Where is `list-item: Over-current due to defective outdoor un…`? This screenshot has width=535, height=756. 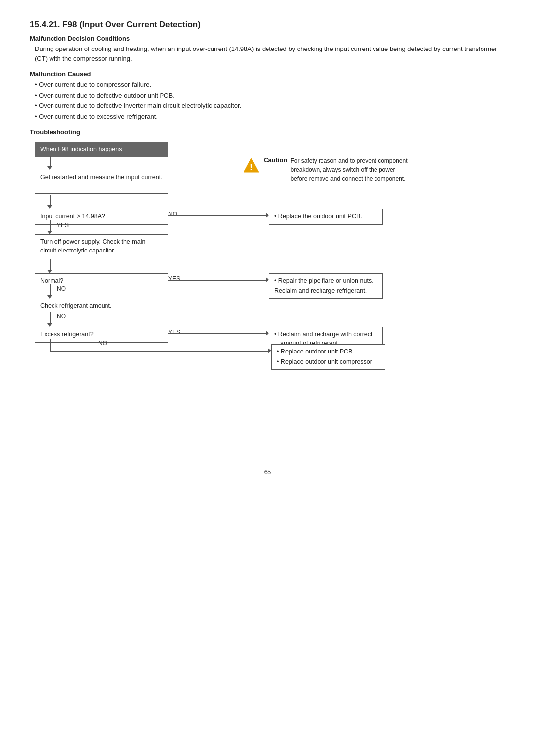 list-item: Over-current due to defective outdoor un… is located at coordinates (270, 96).